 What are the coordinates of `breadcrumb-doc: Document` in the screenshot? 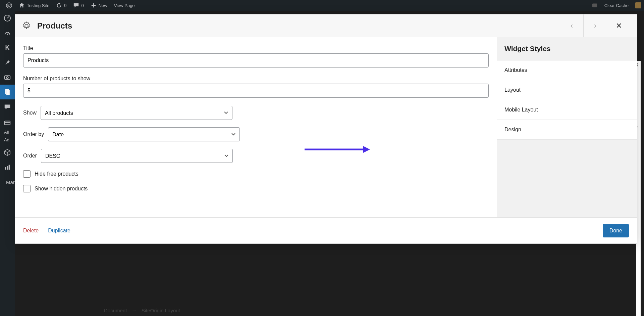 It's located at (115, 310).